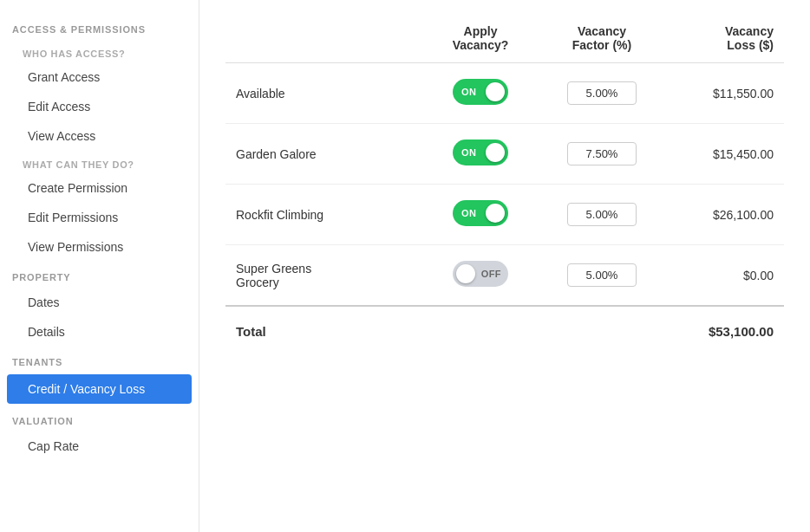 This screenshot has width=810, height=532. I want to click on total-label: Total, so click(323, 330).